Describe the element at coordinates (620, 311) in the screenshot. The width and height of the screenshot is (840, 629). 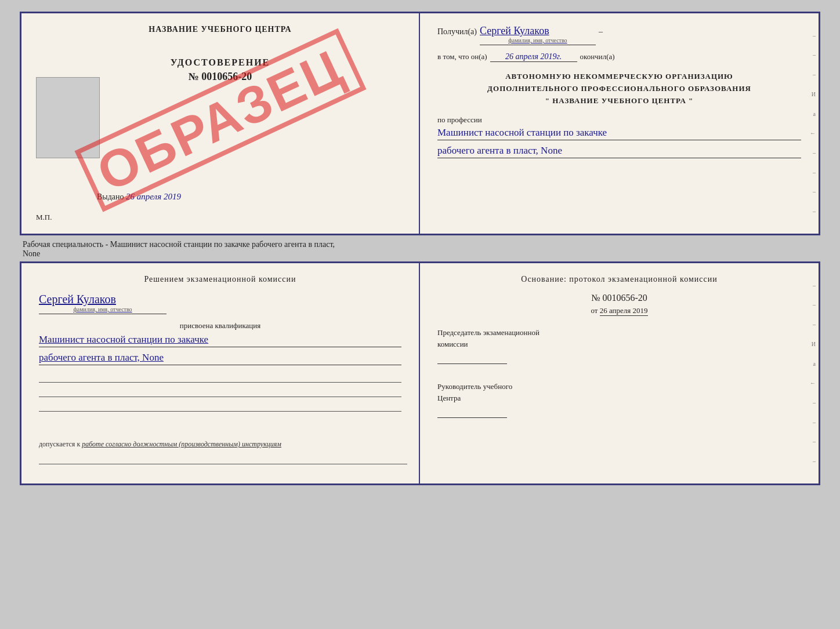
I see `ot-date: от 26 апреля 2019` at that location.